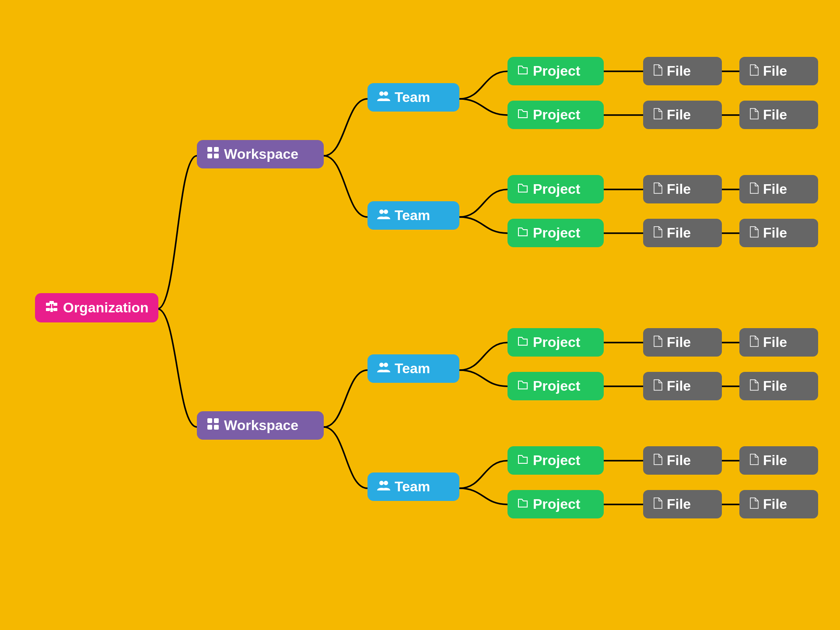  What do you see at coordinates (682, 460) in the screenshot?
I see `file-node-7a: File` at bounding box center [682, 460].